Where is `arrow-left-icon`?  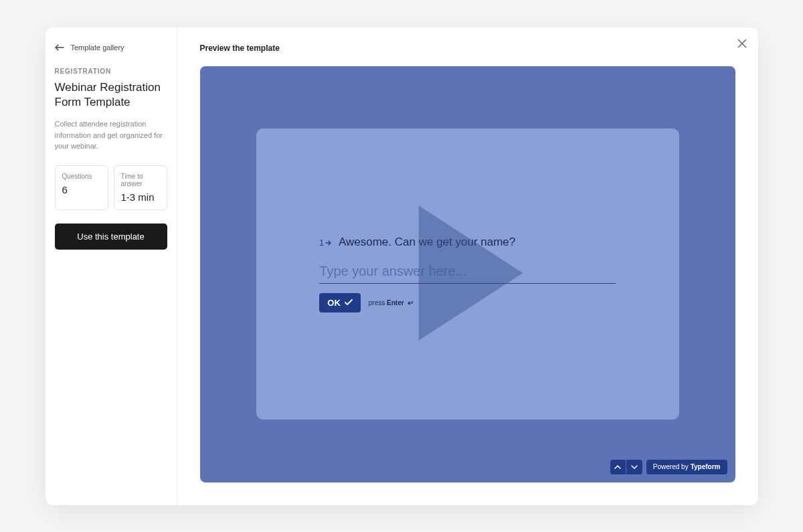 arrow-left-icon is located at coordinates (60, 48).